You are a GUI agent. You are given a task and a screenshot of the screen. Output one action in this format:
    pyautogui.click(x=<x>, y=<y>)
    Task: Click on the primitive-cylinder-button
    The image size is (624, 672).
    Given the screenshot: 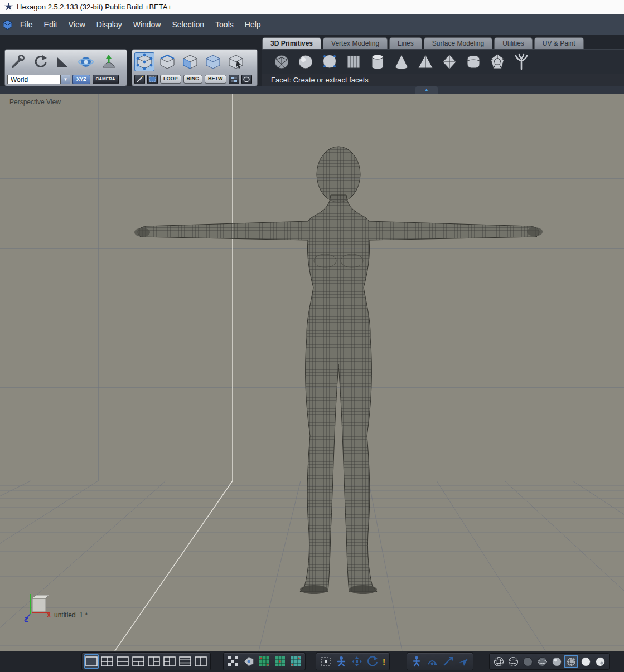 What is the action you would take?
    pyautogui.click(x=378, y=62)
    